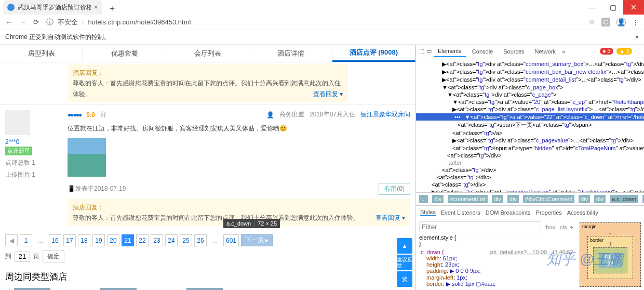 This screenshot has height=290, width=644. What do you see at coordinates (257, 240) in the screenshot?
I see `page-next: 下一页 ▸` at bounding box center [257, 240].